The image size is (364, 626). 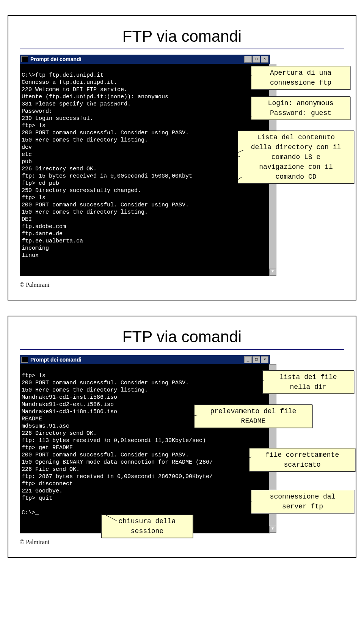 What do you see at coordinates (308, 382) in the screenshot?
I see `annotation-list-files: lista dei file nella dir` at bounding box center [308, 382].